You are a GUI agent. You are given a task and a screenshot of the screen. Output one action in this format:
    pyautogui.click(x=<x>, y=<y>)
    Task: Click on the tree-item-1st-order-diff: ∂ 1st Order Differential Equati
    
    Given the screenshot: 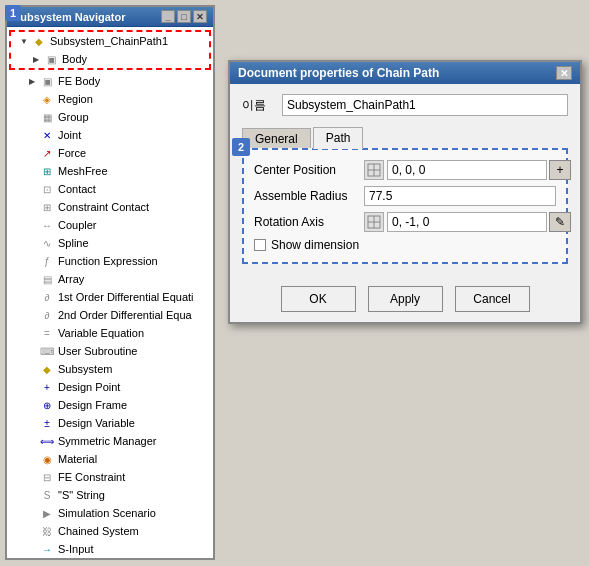 What is the action you would take?
    pyautogui.click(x=110, y=297)
    